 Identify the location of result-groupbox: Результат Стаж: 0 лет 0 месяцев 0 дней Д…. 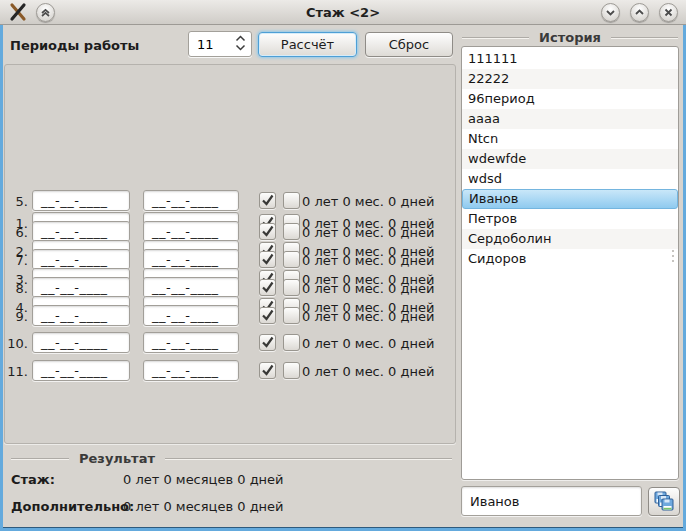
(230, 486).